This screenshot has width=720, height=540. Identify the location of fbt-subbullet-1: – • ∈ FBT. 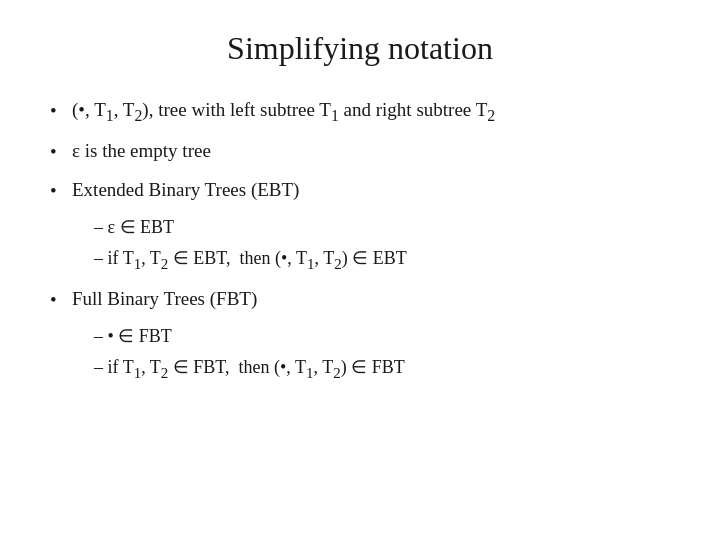
(382, 336).